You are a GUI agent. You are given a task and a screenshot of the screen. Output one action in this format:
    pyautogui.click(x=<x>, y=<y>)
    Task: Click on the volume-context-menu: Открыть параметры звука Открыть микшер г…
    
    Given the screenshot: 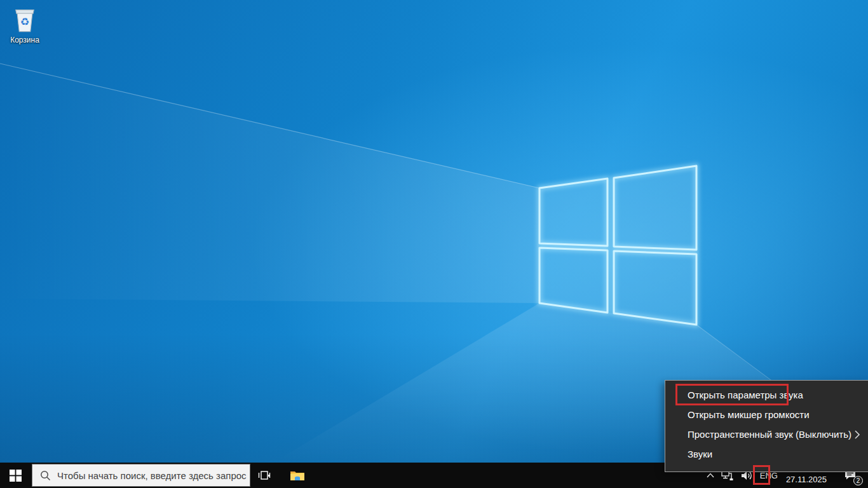 What is the action you would take?
    pyautogui.click(x=766, y=426)
    